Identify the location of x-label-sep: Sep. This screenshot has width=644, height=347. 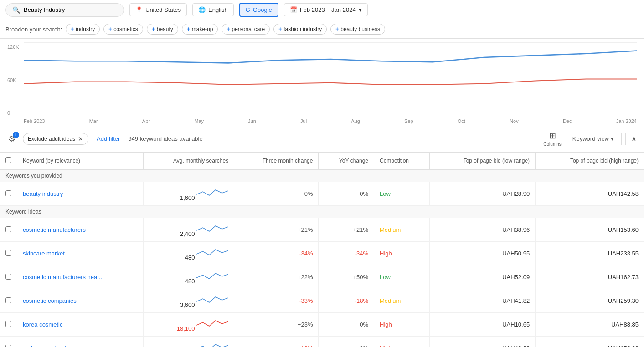
(409, 121).